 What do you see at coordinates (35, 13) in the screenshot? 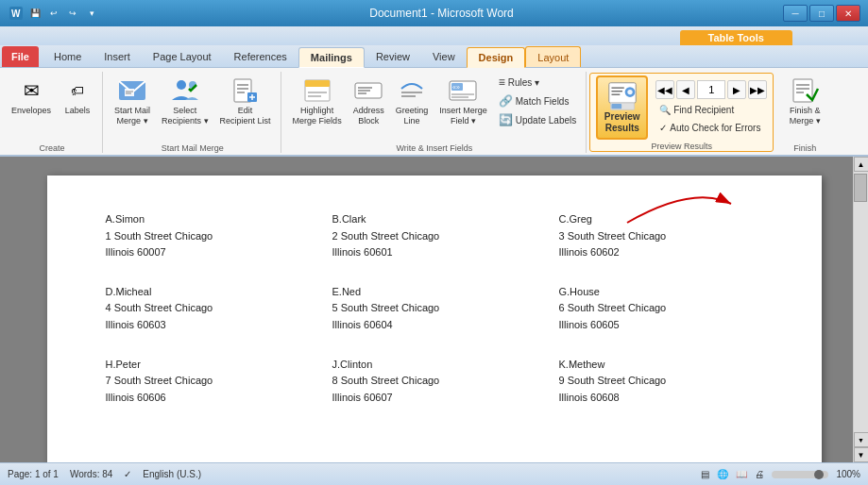
I see `save-quick-btn: 💾` at bounding box center [35, 13].